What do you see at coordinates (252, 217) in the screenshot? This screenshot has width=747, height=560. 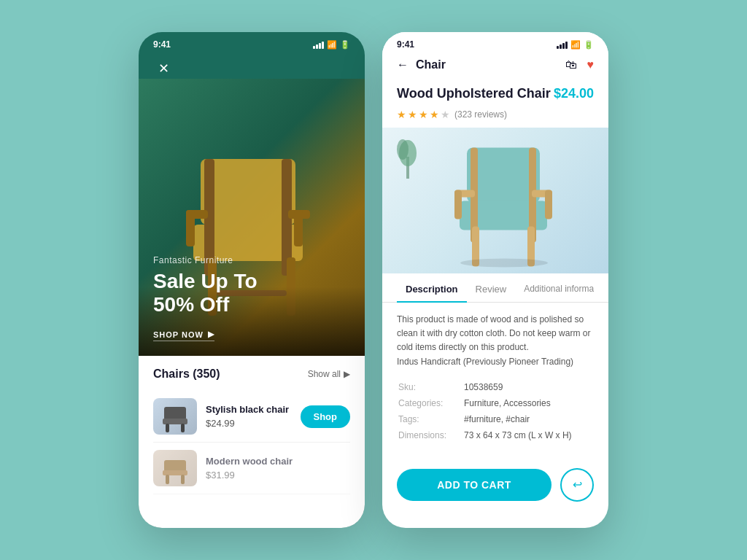 I see `hero-banner: Fantastic Furniture Sale Up To50% Off SH…` at bounding box center [252, 217].